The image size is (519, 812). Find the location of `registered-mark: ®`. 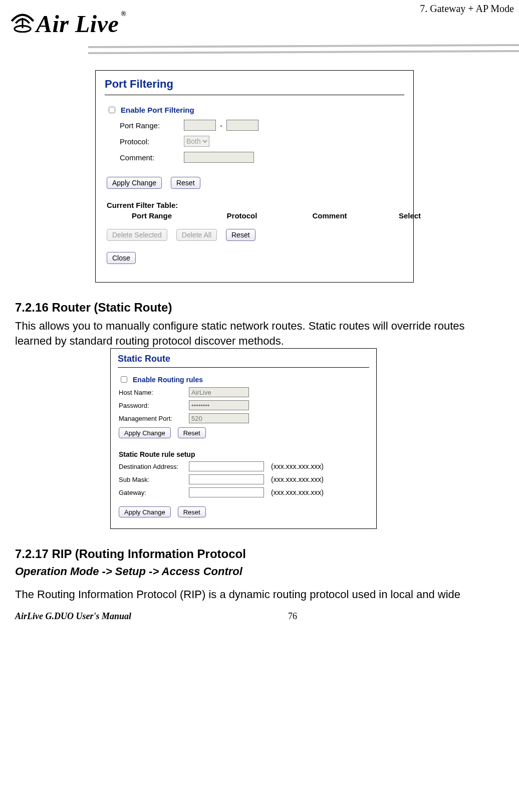

registered-mark: ® is located at coordinates (123, 14).